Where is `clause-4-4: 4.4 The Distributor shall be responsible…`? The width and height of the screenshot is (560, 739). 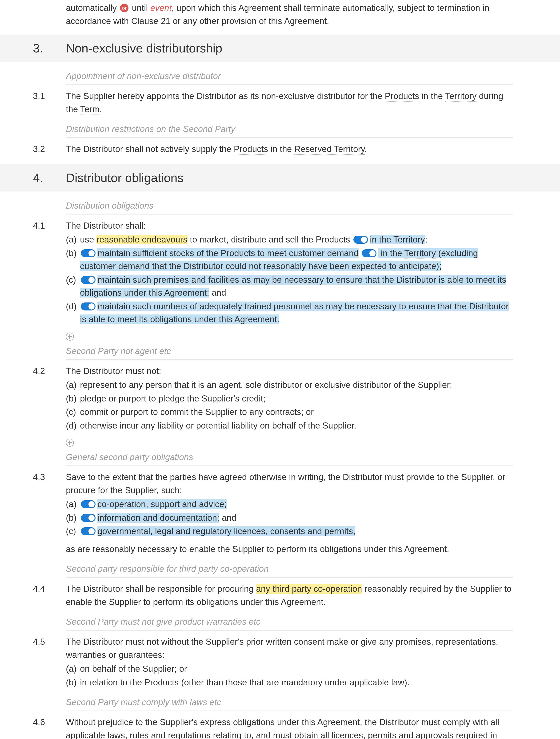 clause-4-4: 4.4 The Distributor shall be responsible… is located at coordinates (280, 593).